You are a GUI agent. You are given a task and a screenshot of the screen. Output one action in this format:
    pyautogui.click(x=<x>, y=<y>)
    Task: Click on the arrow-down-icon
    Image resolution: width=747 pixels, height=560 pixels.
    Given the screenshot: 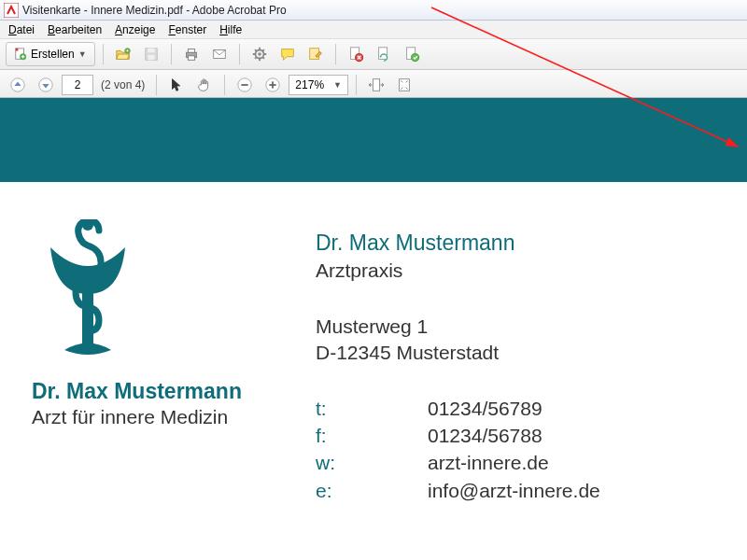 What is the action you would take?
    pyautogui.click(x=46, y=85)
    